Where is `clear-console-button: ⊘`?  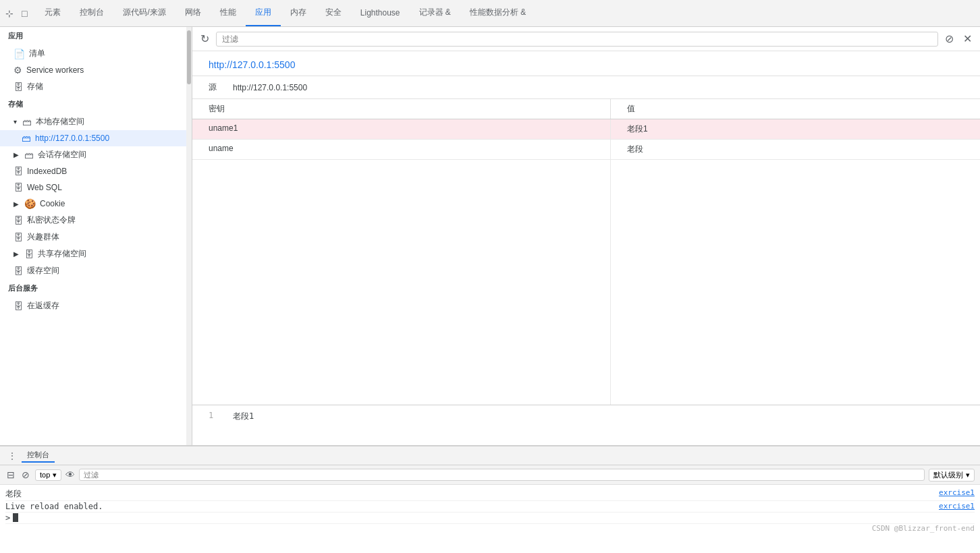
clear-console-button: ⊘ is located at coordinates (26, 475).